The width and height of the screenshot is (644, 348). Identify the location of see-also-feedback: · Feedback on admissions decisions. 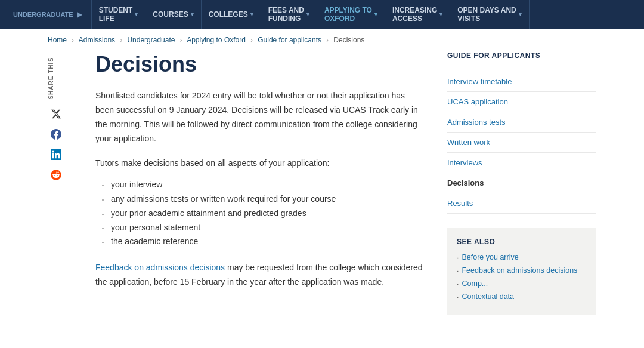
(522, 271).